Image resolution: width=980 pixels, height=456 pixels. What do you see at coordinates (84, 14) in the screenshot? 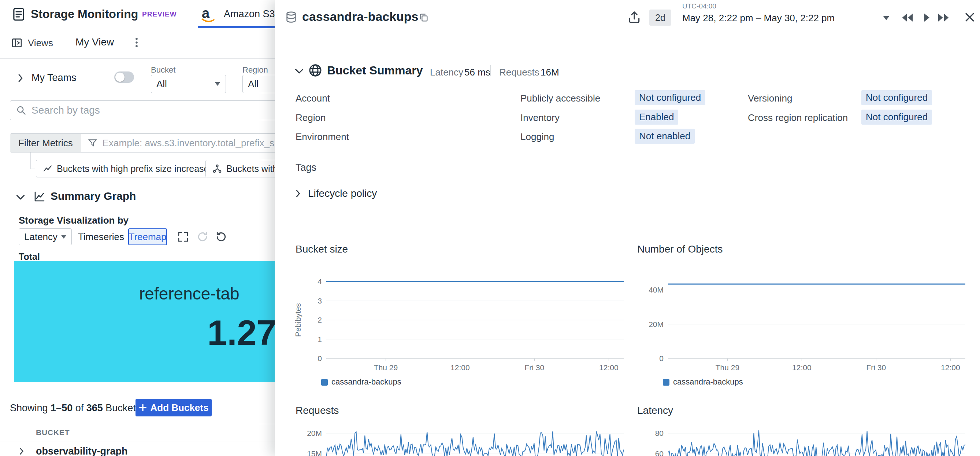
I see `page-title: Storage Monitoring` at bounding box center [84, 14].